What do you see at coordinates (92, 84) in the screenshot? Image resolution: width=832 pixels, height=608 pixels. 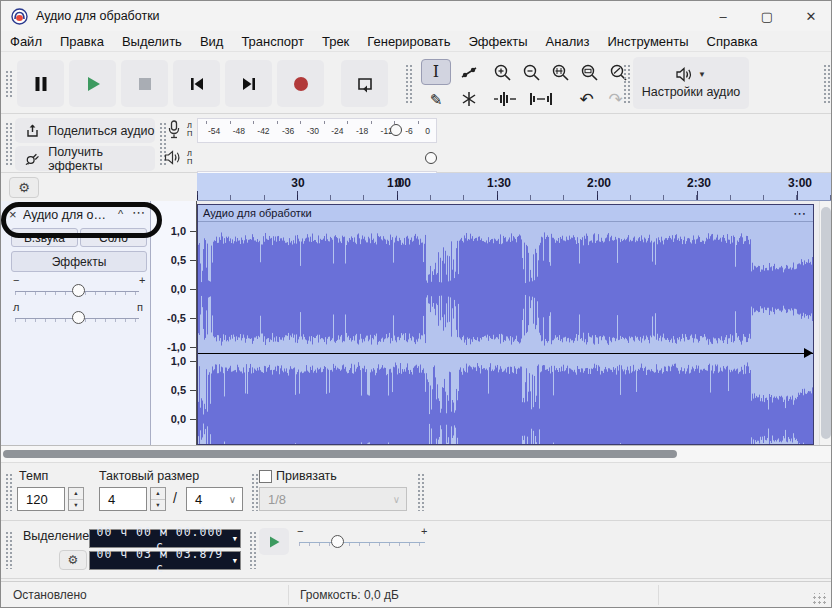 I see `play-button` at bounding box center [92, 84].